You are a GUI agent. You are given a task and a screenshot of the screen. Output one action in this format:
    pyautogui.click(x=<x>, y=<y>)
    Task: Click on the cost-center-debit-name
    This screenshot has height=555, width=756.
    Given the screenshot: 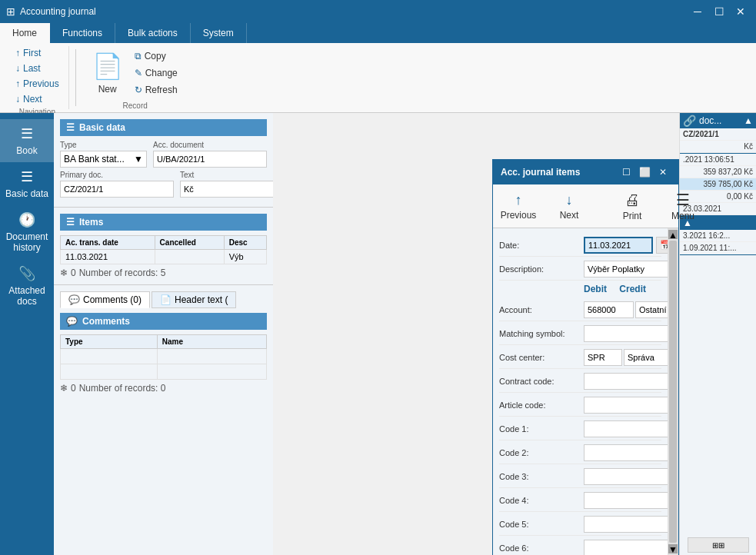 What is the action you would take?
    pyautogui.click(x=646, y=357)
    